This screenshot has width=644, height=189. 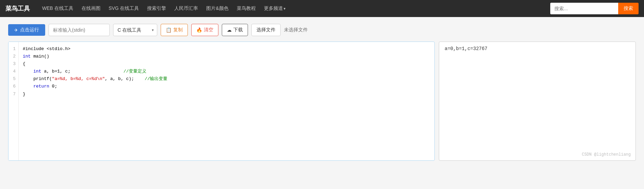 What do you see at coordinates (37, 79) in the screenshot?
I see `code-token: printf(` at bounding box center [37, 79].